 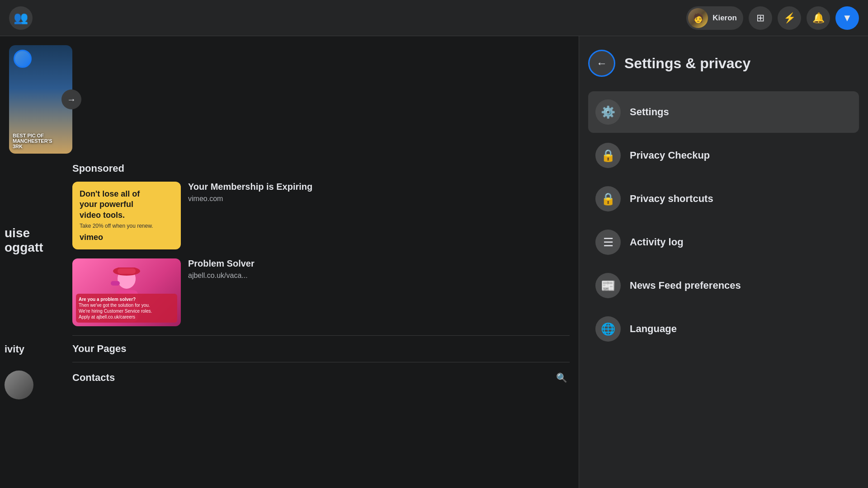 What do you see at coordinates (127, 292) in the screenshot?
I see `ajbell-ad-image: Are you a problem solver?Then we've got …` at bounding box center [127, 292].